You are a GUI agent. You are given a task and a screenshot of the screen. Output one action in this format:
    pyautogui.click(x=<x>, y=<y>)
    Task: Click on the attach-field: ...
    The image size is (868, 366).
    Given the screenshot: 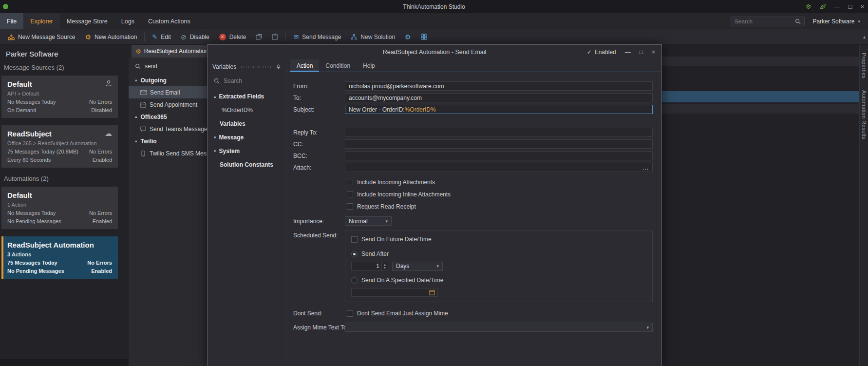 What is the action you would take?
    pyautogui.click(x=499, y=168)
    